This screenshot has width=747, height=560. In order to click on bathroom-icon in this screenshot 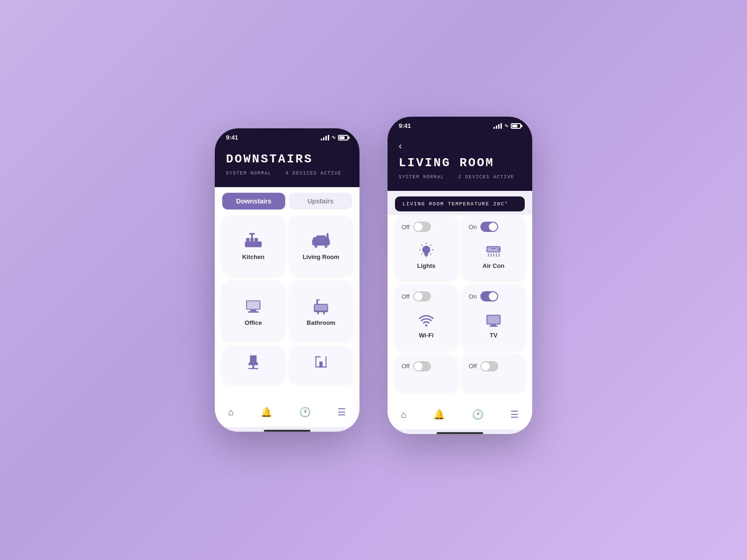, I will do `click(321, 306)`.